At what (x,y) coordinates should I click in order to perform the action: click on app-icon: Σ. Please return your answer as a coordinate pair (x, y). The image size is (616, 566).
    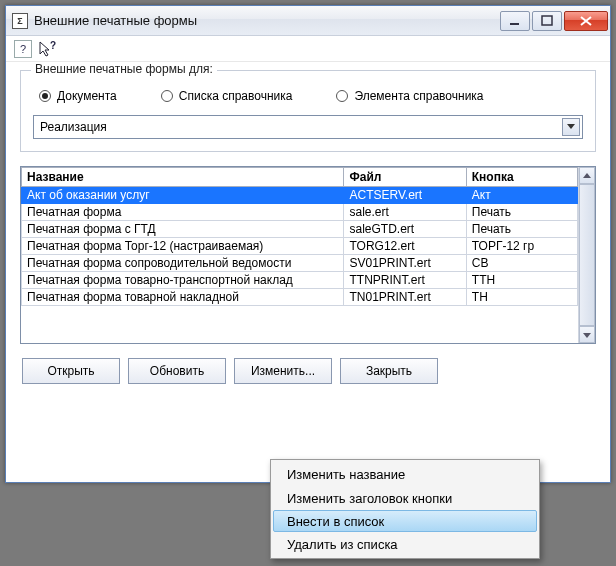
    Looking at the image, I should click on (20, 21).